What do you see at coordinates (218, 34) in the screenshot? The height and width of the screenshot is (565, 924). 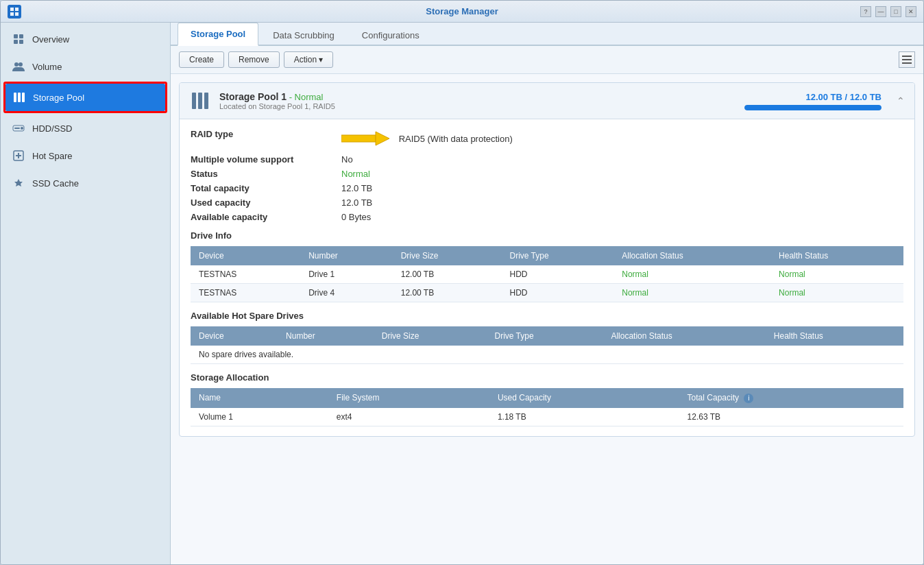 I see `tab-storage-pool: Storage Pool` at bounding box center [218, 34].